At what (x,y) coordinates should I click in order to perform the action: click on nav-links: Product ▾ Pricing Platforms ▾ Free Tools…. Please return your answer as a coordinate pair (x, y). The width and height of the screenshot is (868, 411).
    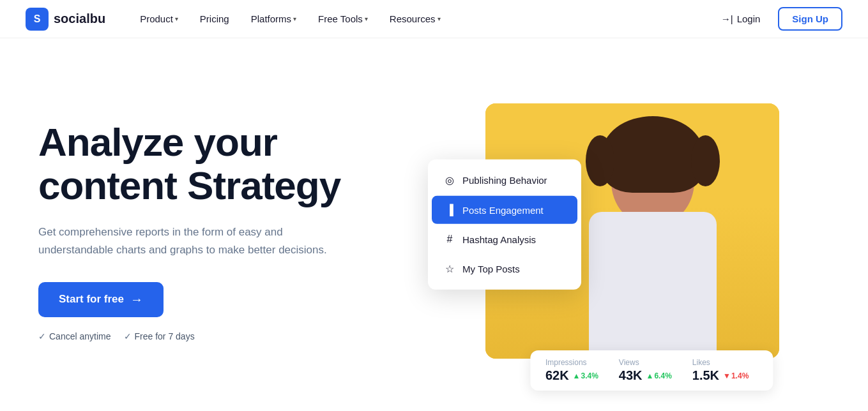
    Looking at the image, I should click on (421, 19).